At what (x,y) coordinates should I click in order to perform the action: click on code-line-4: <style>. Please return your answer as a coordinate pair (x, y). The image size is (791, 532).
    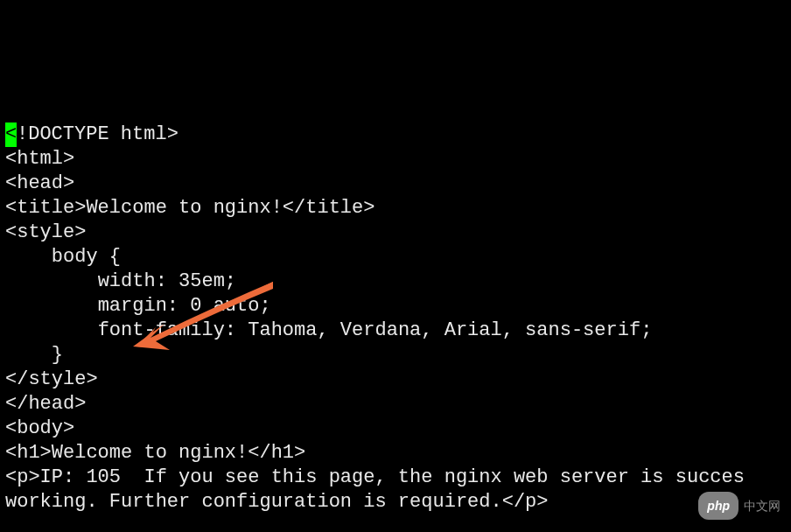
    Looking at the image, I should click on (46, 233).